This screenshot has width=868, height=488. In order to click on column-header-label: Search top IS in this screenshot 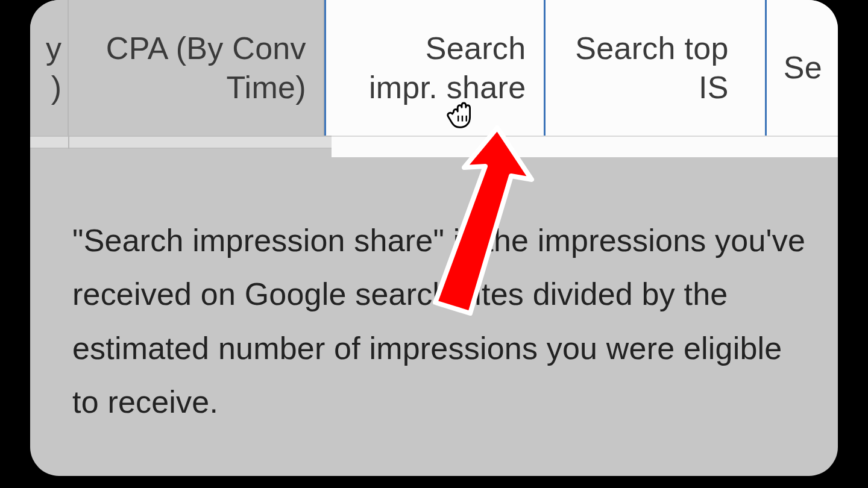, I will do `click(652, 68)`.